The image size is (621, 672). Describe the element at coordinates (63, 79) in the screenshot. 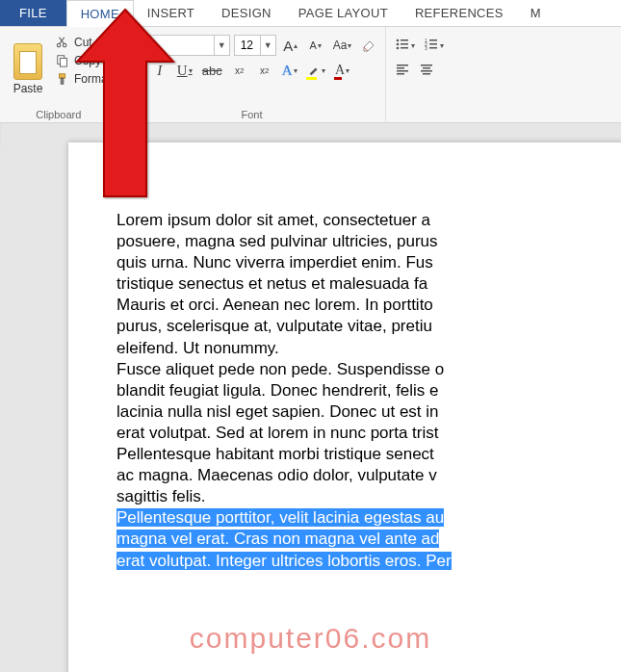

I see `paintbrush-icon` at that location.